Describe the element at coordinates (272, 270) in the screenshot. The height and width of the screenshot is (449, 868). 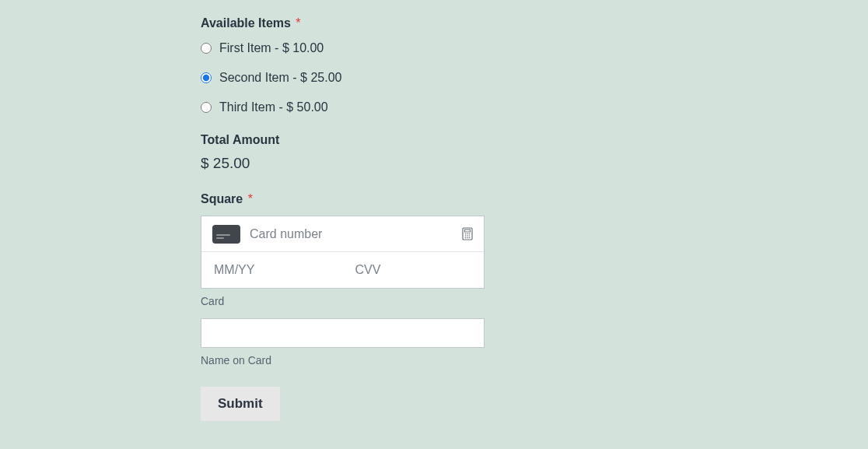
I see `expiry-cell` at that location.